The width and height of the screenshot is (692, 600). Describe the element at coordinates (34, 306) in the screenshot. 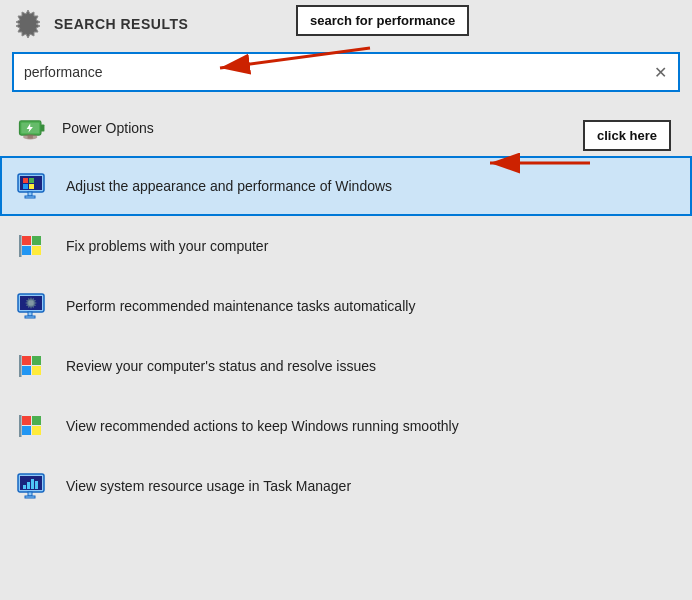

I see `monitor-icon` at that location.